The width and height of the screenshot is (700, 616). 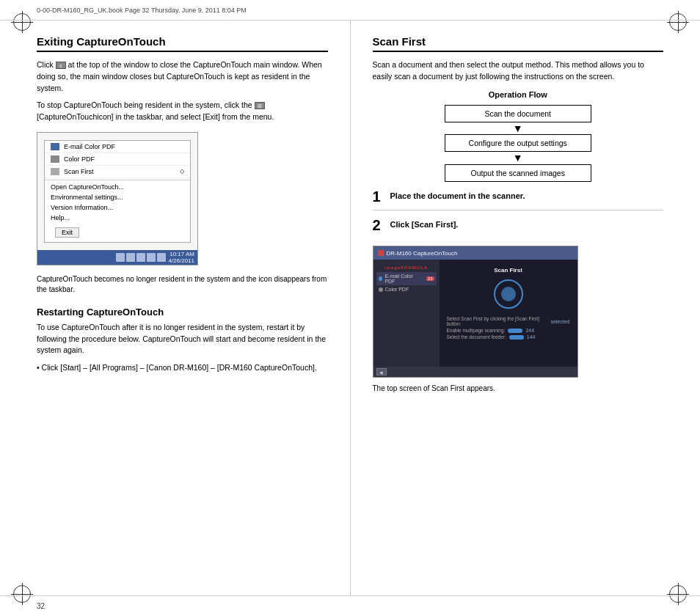 I want to click on scanner-logo: imageFORMULA, so click(x=406, y=267).